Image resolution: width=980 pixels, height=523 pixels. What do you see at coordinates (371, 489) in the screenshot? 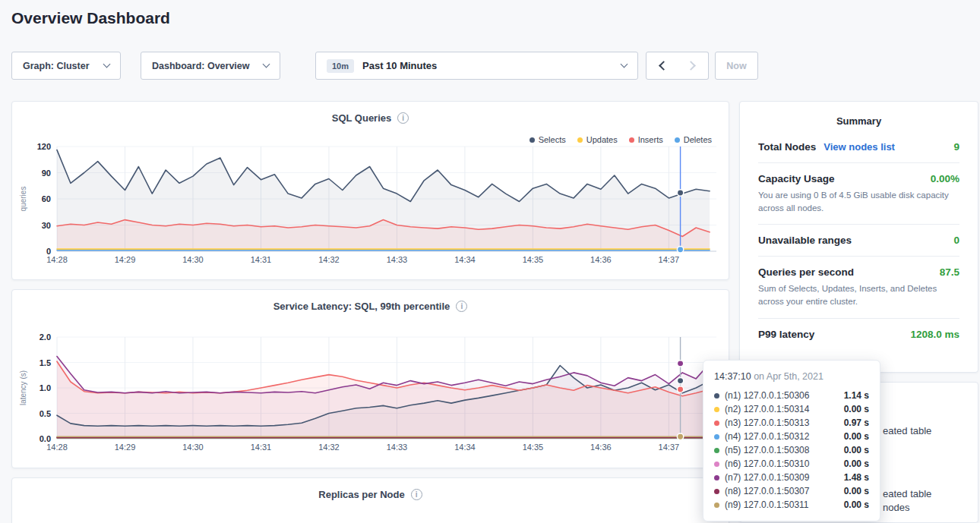
I see `replicas-per-node-chart-title: Replicas per Node i` at bounding box center [371, 489].